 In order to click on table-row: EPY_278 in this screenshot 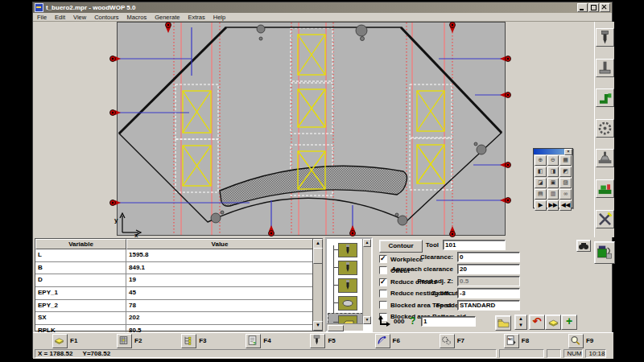, I will do `click(179, 306)`.